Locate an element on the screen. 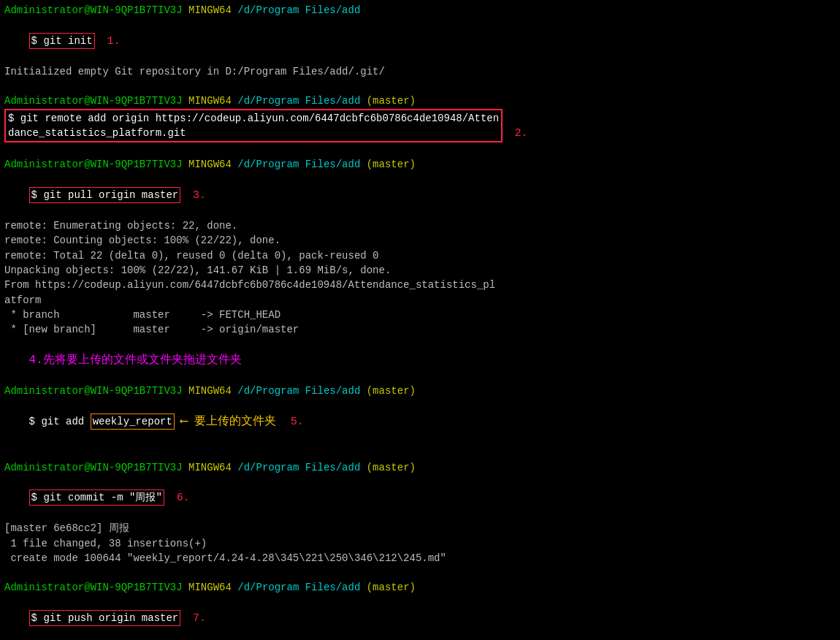  annotation-1: 1. is located at coordinates (113, 41).